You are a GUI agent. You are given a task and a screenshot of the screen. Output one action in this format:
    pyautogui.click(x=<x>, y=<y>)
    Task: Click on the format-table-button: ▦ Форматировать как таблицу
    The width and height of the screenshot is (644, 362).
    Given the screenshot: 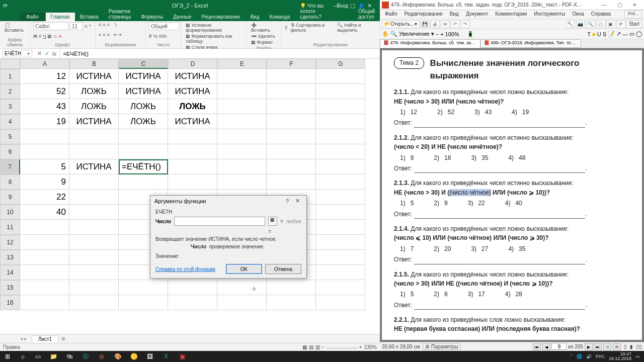 What is the action you would take?
    pyautogui.click(x=213, y=39)
    